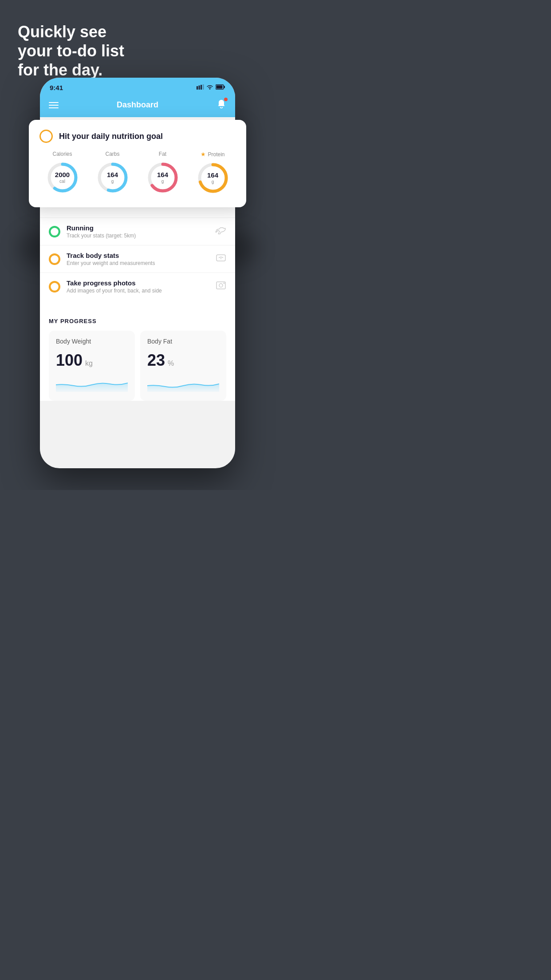  I want to click on photo-icon, so click(221, 287).